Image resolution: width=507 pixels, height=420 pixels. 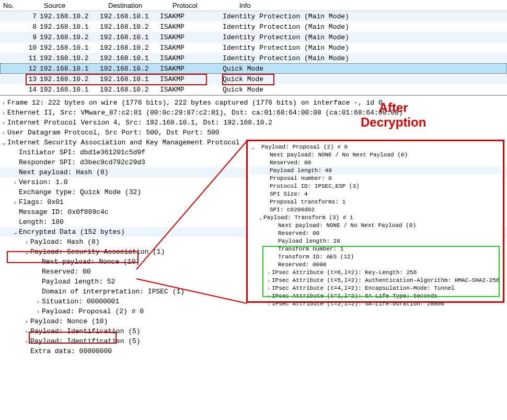 What do you see at coordinates (315, 186) in the screenshot?
I see `callout-line: Protocol ID: IPSEC_ESP (3)` at bounding box center [315, 186].